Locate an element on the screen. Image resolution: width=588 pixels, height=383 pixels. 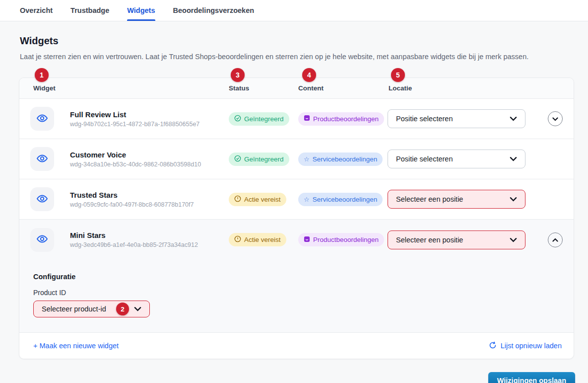
card-footer: + Maak een nieuwe widget Lijst opnieuw l… is located at coordinates (297, 346).